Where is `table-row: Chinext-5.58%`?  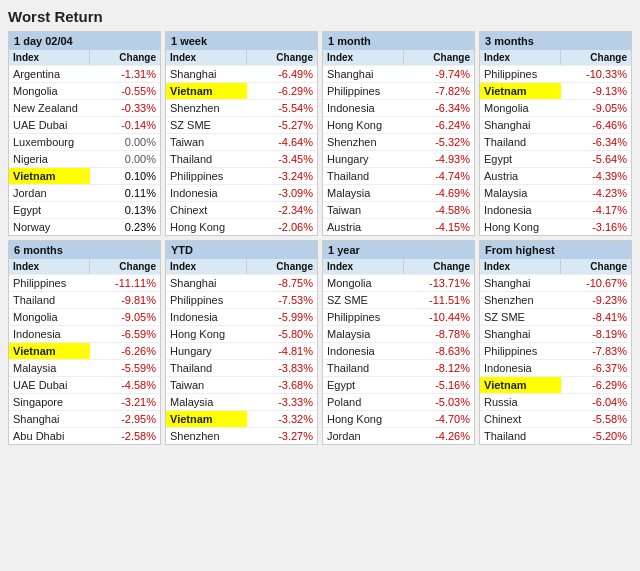
table-row: Chinext-5.58% is located at coordinates (556, 418).